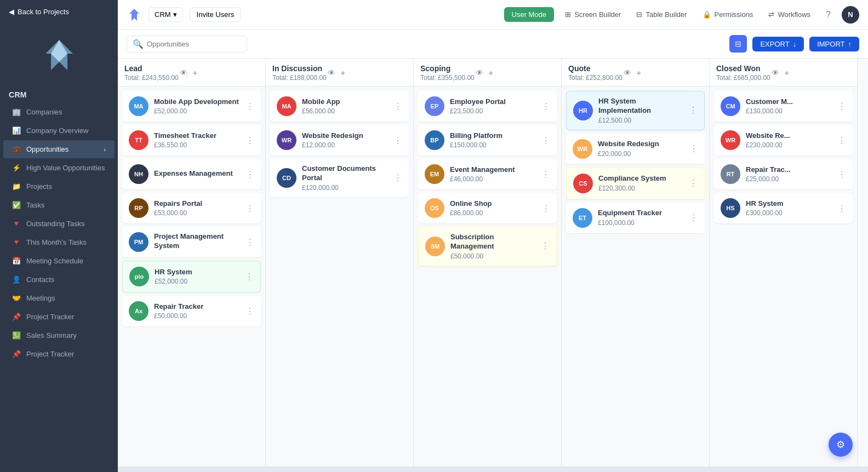 Image resolution: width=868 pixels, height=472 pixels. Describe the element at coordinates (738, 44) in the screenshot. I see `filter-btn: ⊟` at that location.